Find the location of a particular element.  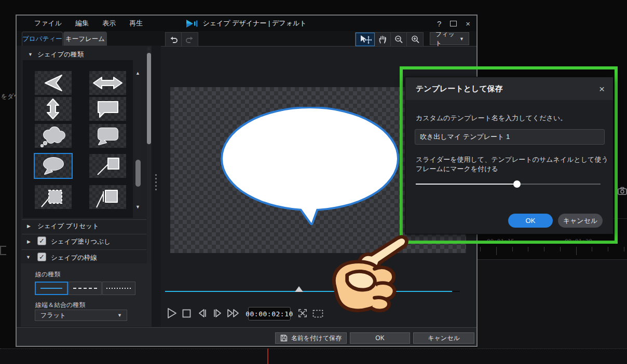

oval-speech-bubble-shape is located at coordinates (311, 166).